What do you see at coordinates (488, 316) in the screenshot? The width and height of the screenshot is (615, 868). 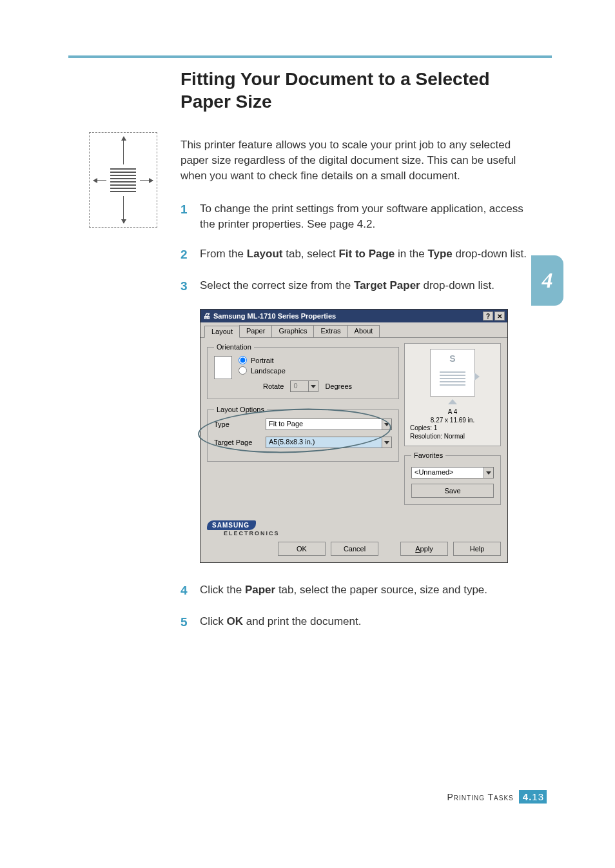 I see `help-titlebar-button: ?` at bounding box center [488, 316].